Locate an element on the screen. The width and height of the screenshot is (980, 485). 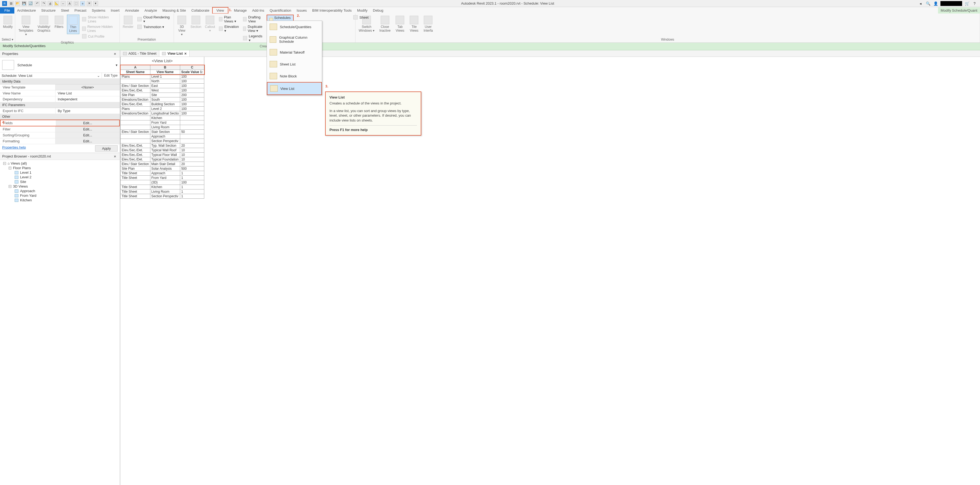
duplicate-view-button: Duplicate View ▾ is located at coordinates (253, 29).